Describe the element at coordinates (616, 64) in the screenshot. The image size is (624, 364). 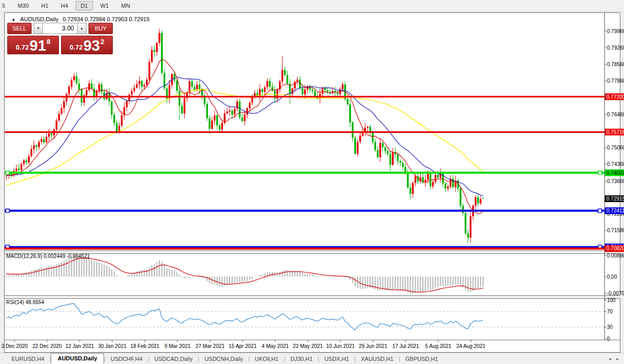
I see `svg-text: 0.78560` at that location.